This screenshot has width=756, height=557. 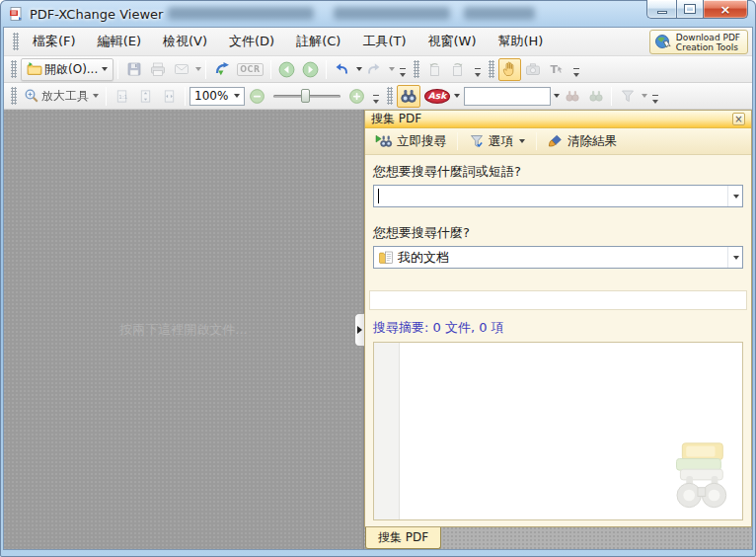 What do you see at coordinates (119, 41) in the screenshot?
I see `menu-edit: 編輯(E)` at bounding box center [119, 41].